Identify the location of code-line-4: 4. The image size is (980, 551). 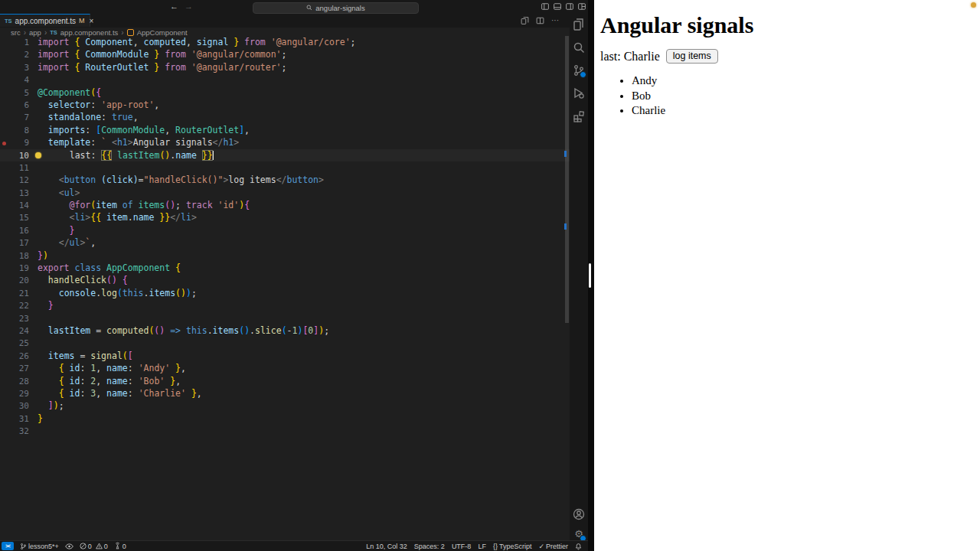
(285, 80).